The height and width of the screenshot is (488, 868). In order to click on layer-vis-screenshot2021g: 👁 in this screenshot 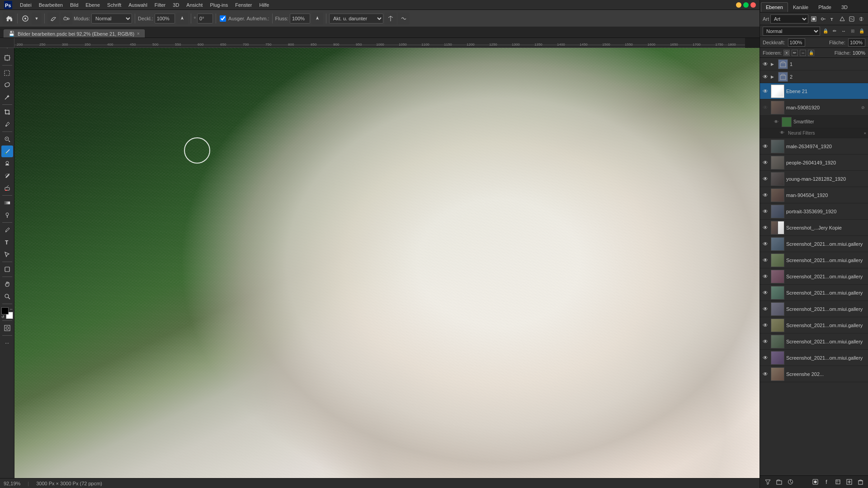, I will do `click(765, 342)`.